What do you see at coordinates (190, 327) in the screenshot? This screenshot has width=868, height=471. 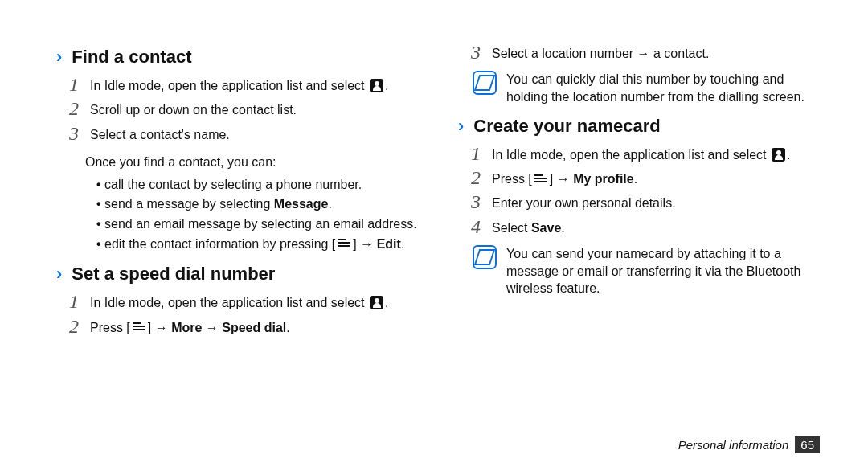 I see `step-text: Press [] → More → Speed dial.` at bounding box center [190, 327].